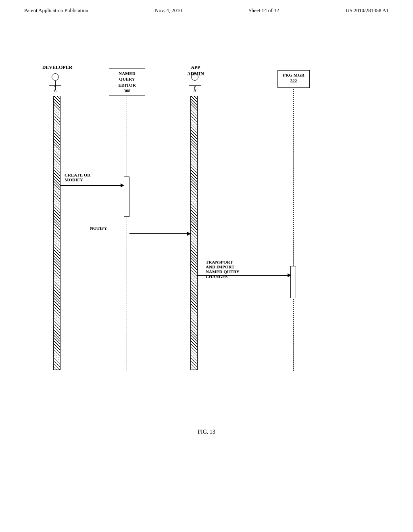 The width and height of the screenshot is (413, 532). I want to click on named-query-editor-box: NAMEDQUERYEDITOR308, so click(127, 82).